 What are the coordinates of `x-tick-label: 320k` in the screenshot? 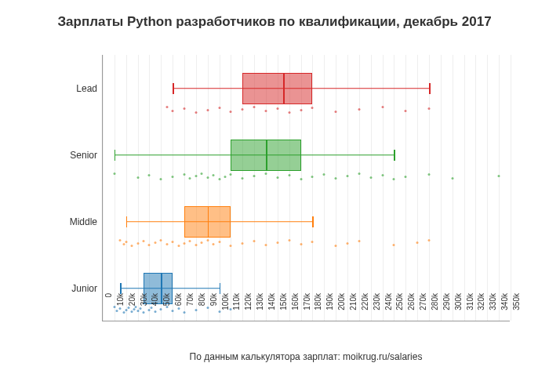 It's located at (482, 309).